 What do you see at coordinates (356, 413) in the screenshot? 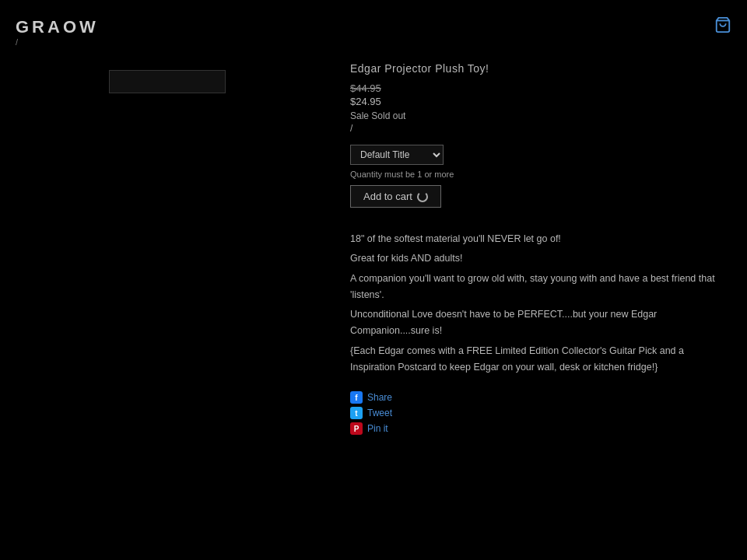
I see `twitter-icon: t` at bounding box center [356, 413].